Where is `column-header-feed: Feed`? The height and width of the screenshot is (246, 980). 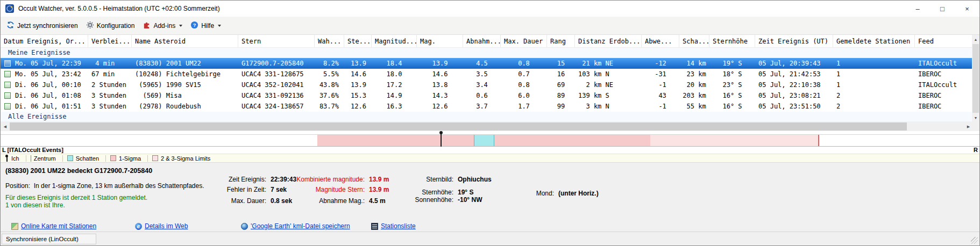
column-header-feed: Feed is located at coordinates (944, 41).